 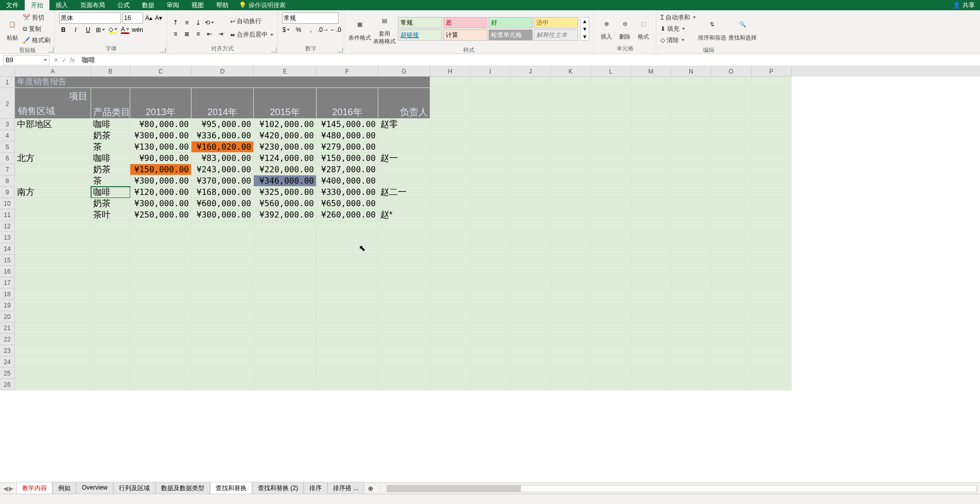 What do you see at coordinates (113, 30) in the screenshot?
I see `fill-color-button: ◇` at bounding box center [113, 30].